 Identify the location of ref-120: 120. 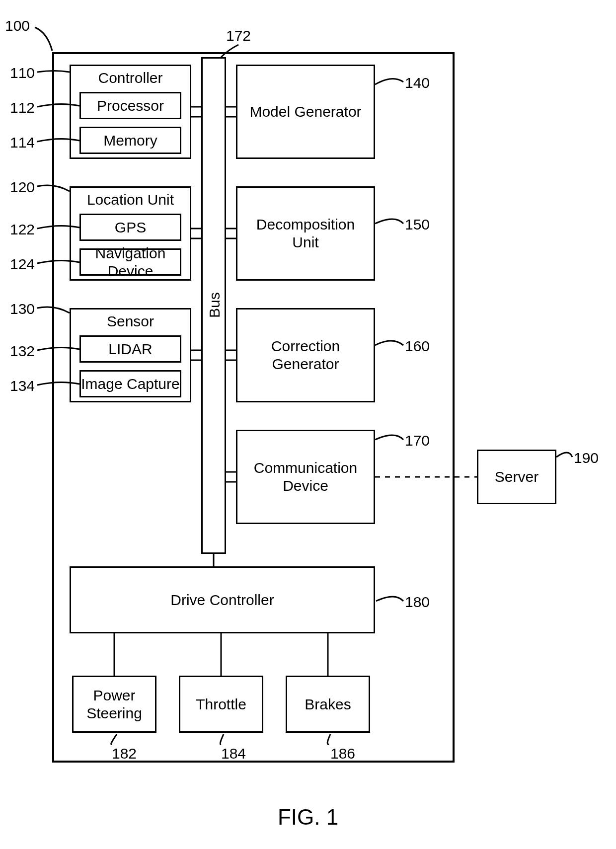
(22, 187).